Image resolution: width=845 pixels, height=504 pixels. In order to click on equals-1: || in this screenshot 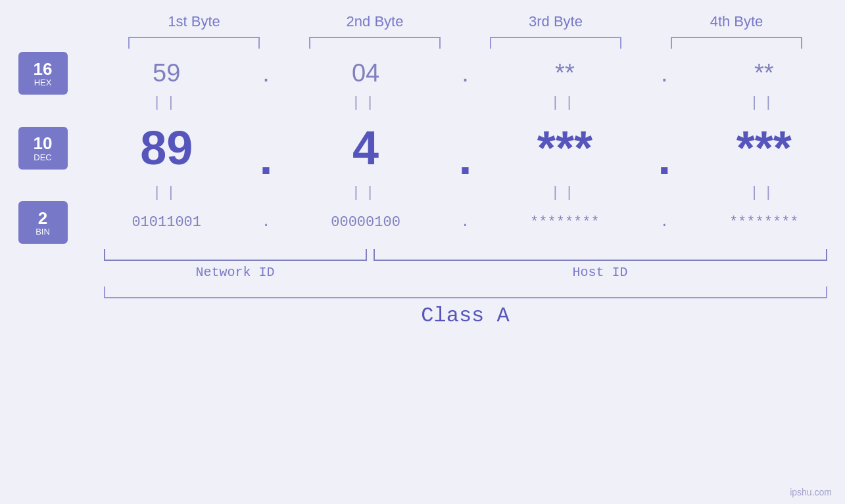, I will do `click(166, 103)`.